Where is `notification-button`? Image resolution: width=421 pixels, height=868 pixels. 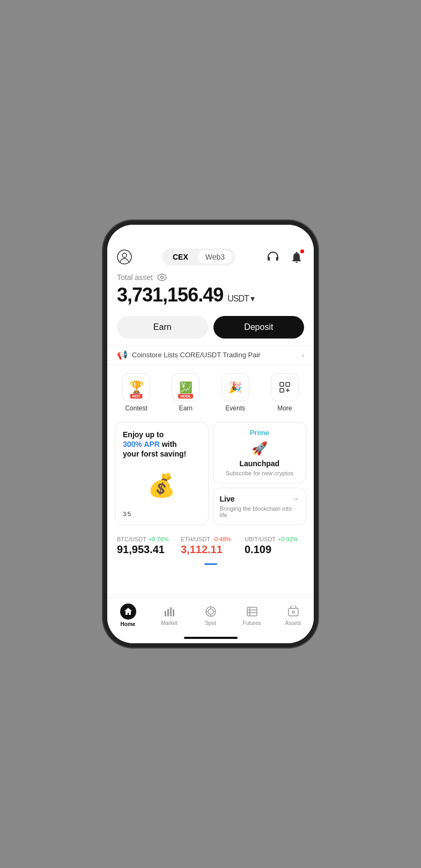
notification-button is located at coordinates (297, 257).